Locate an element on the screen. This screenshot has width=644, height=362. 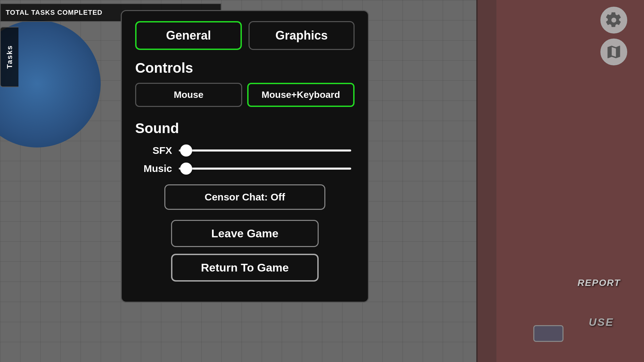
tasks-panel: Tasks is located at coordinates (9, 57).